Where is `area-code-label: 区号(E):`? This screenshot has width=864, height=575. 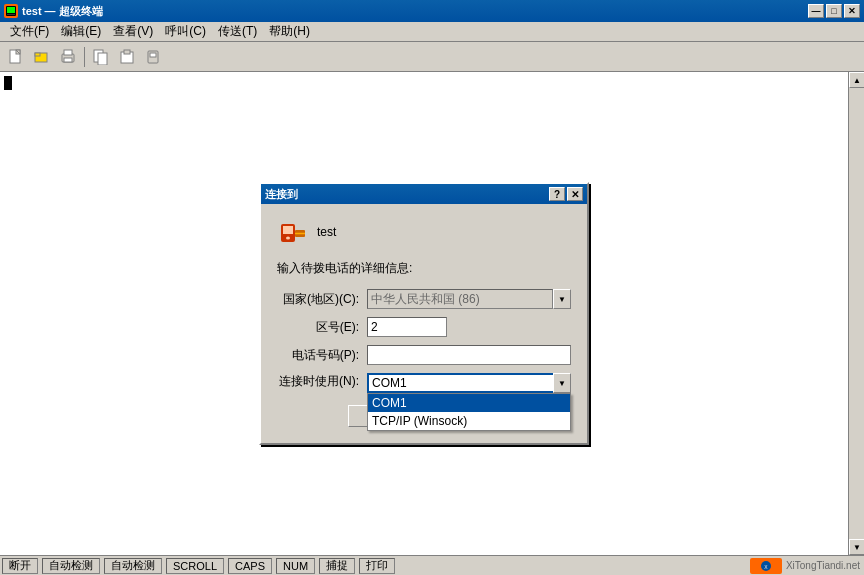
area-code-label: 区号(E): is located at coordinates (322, 328).